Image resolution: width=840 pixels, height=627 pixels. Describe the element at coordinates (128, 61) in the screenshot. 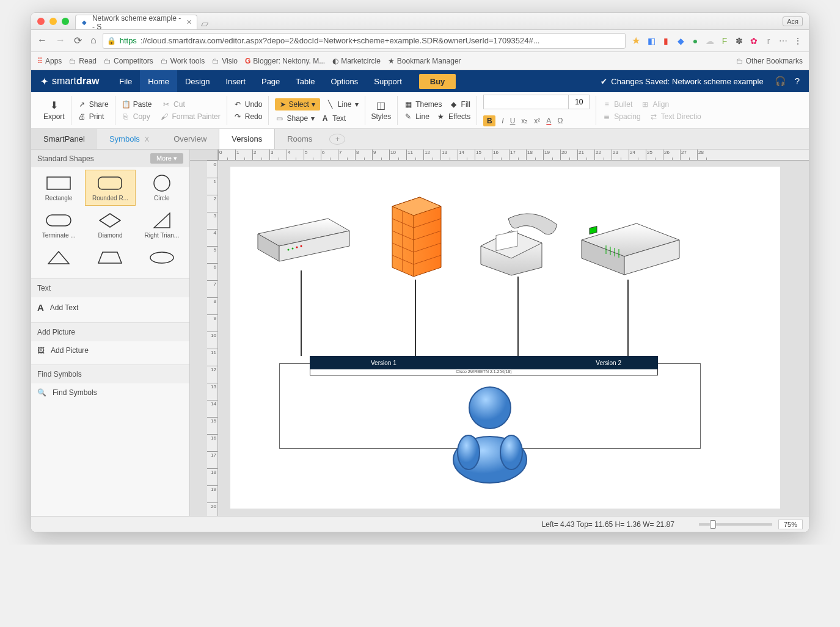

I see `bookmark-folder: 🗀Competitors` at that location.